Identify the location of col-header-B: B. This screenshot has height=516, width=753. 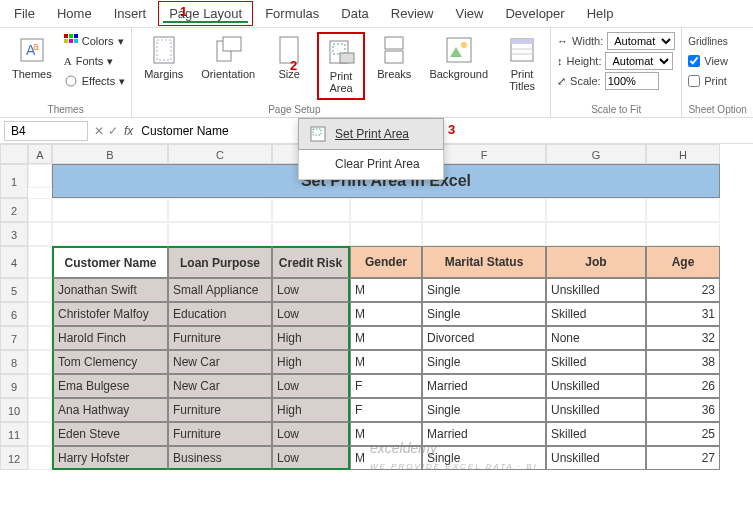
(110, 154).